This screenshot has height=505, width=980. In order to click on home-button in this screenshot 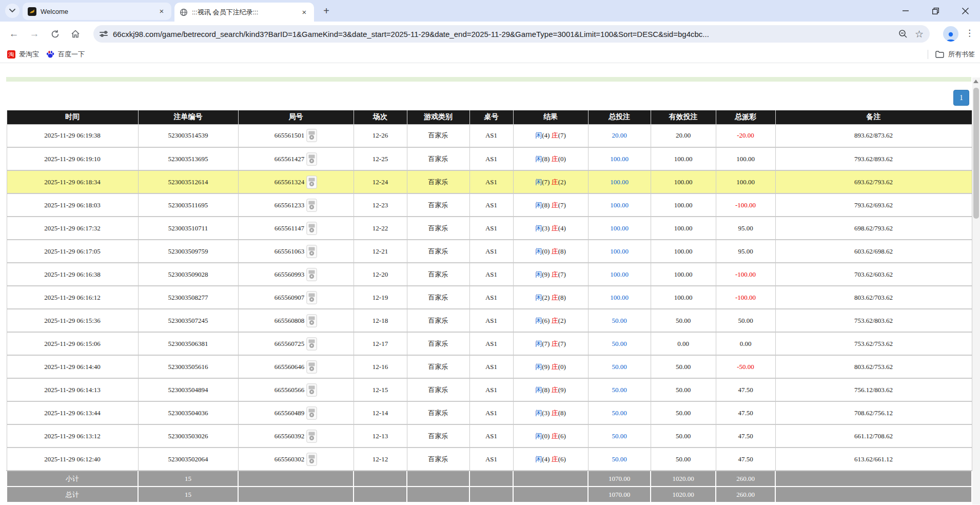, I will do `click(75, 34)`.